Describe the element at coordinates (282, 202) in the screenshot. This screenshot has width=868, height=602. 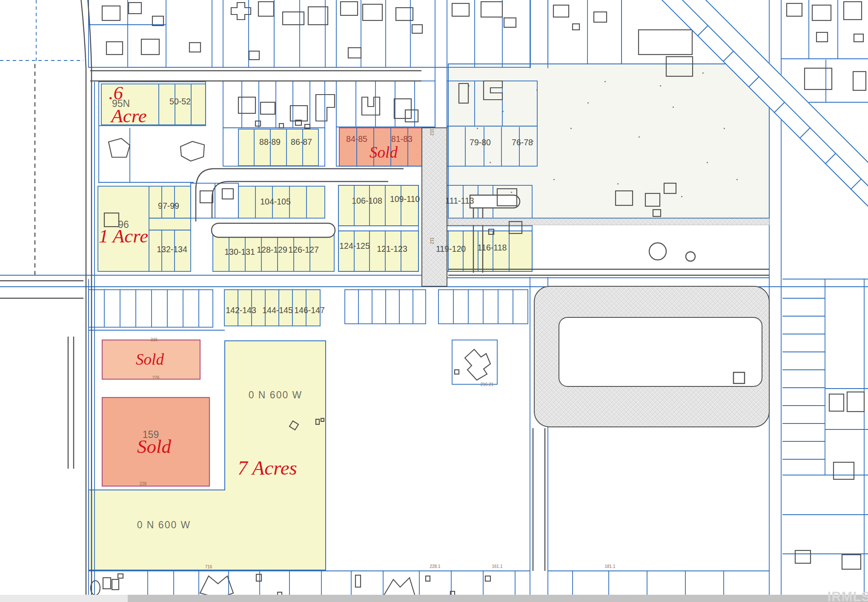
I see `parcel-lots-104-105-strip` at that location.